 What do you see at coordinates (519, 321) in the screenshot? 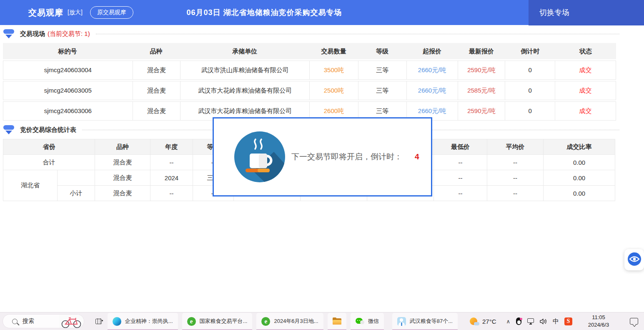
I see `qq-icon` at bounding box center [519, 321].